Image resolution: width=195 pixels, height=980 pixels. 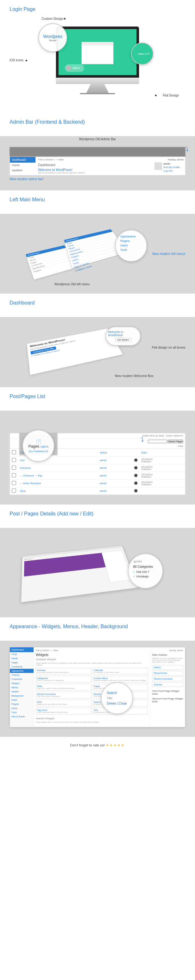 What do you see at coordinates (168, 685) in the screenshot?
I see `sidebar-widget: Archives` at bounding box center [168, 685].